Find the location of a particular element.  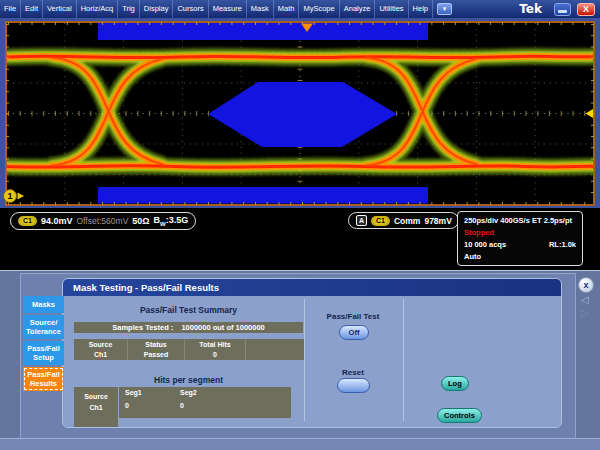

acquisition-readout: 250ps/div 400GS/s ET 2.5ps/pt Stopped 10… is located at coordinates (520, 238).